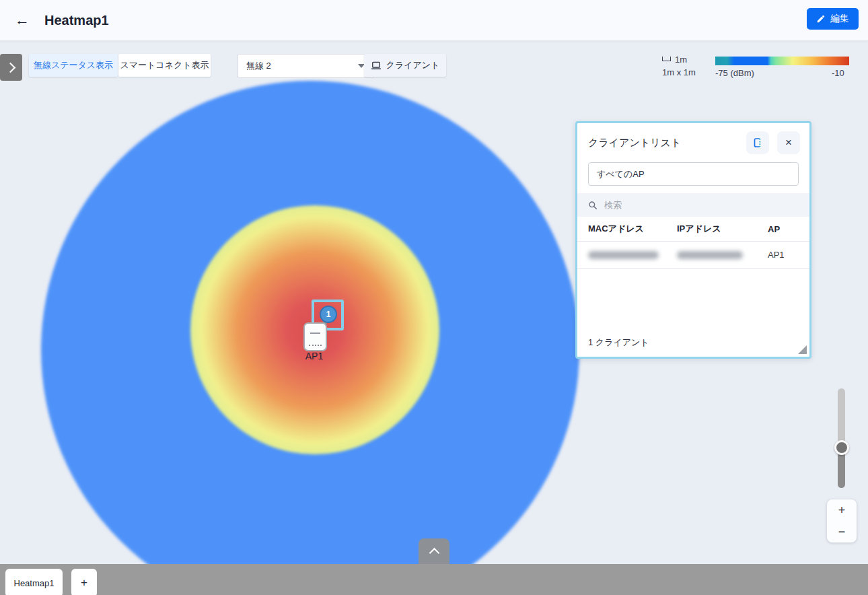 The height and width of the screenshot is (595, 868). What do you see at coordinates (434, 20) in the screenshot?
I see `top-header: ← Heatmap1 編集` at bounding box center [434, 20].